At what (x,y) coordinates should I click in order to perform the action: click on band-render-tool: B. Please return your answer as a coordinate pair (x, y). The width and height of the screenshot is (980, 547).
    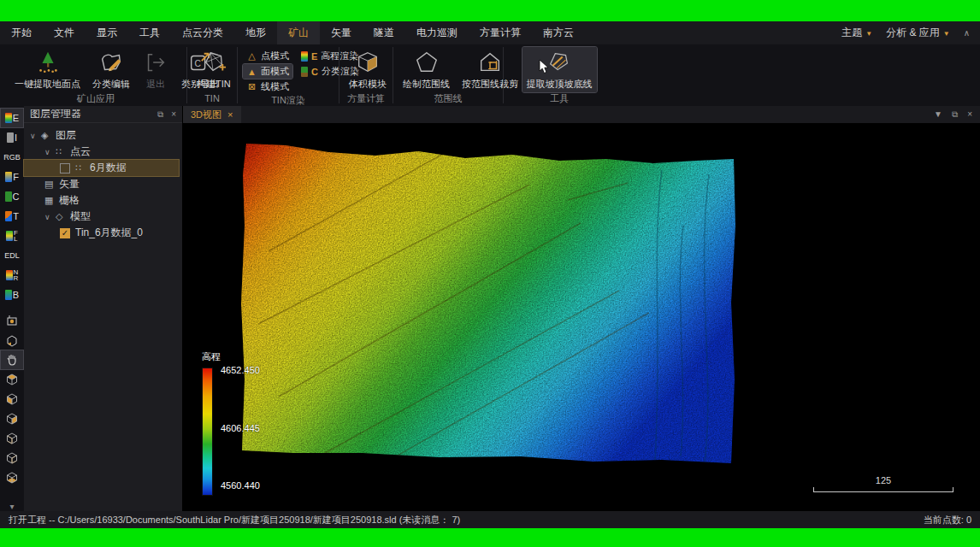
    Looking at the image, I should click on (12, 295).